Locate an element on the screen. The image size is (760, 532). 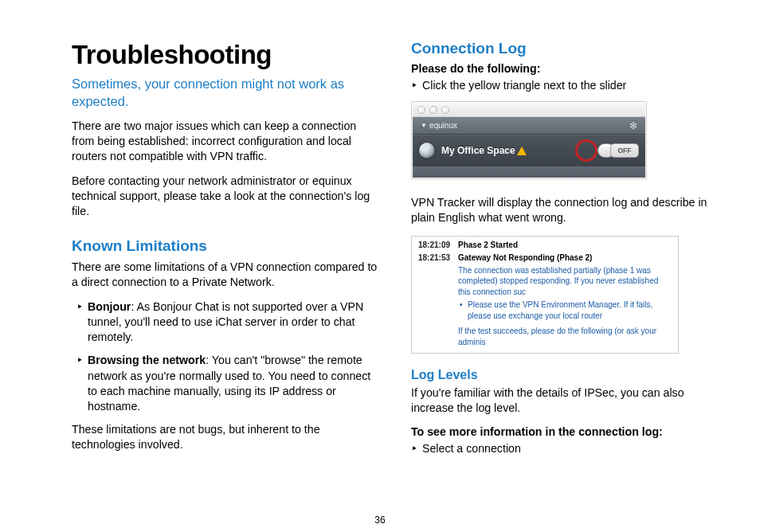
log-detail-text: The connection was established partially… is located at coordinates (545, 282).